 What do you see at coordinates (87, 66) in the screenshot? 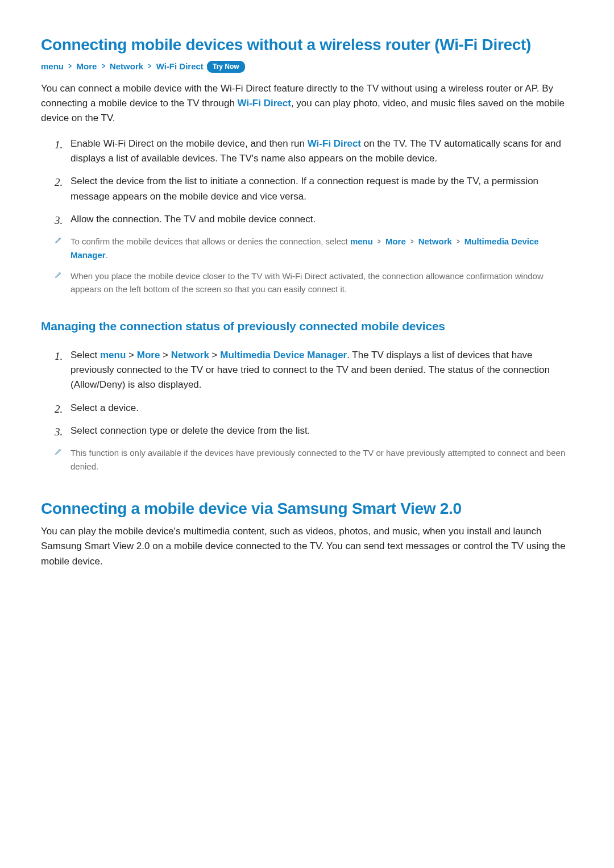
I see `crumb-more: More` at bounding box center [87, 66].